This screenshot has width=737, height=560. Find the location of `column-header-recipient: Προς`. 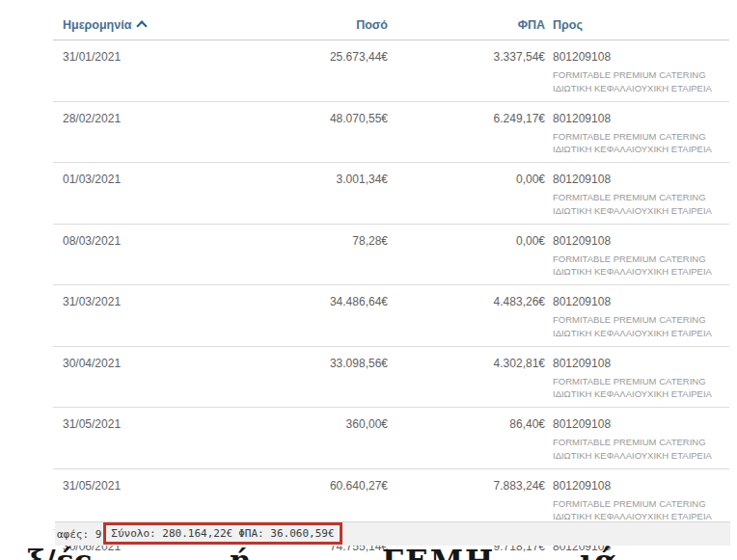

column-header-recipient: Προς is located at coordinates (637, 25).